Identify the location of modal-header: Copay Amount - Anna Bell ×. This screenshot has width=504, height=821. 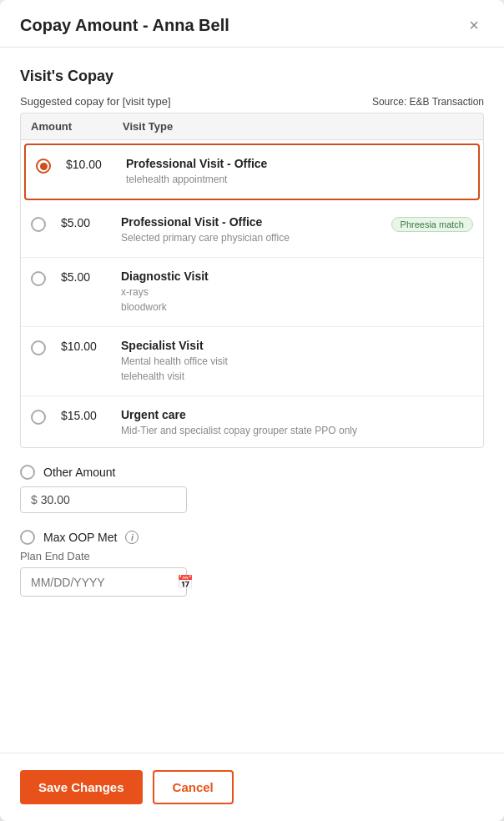
(252, 23).